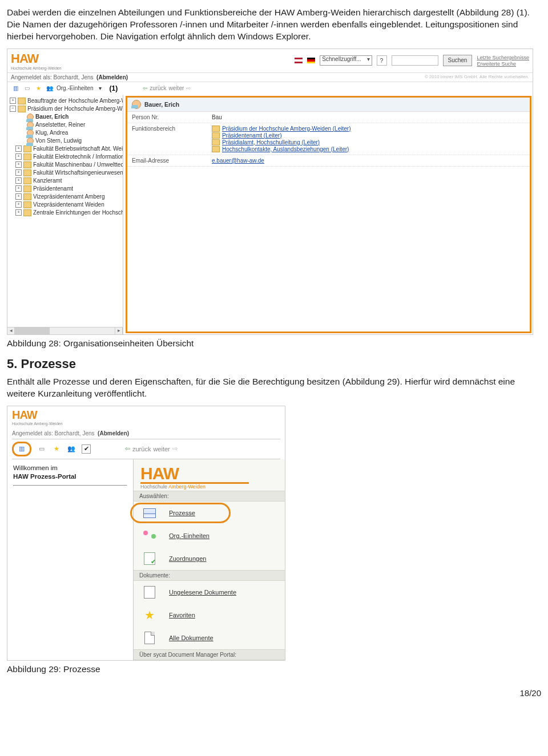  What do you see at coordinates (100, 88) in the screenshot?
I see `dropdown-icon: ▾` at bounding box center [100, 88].